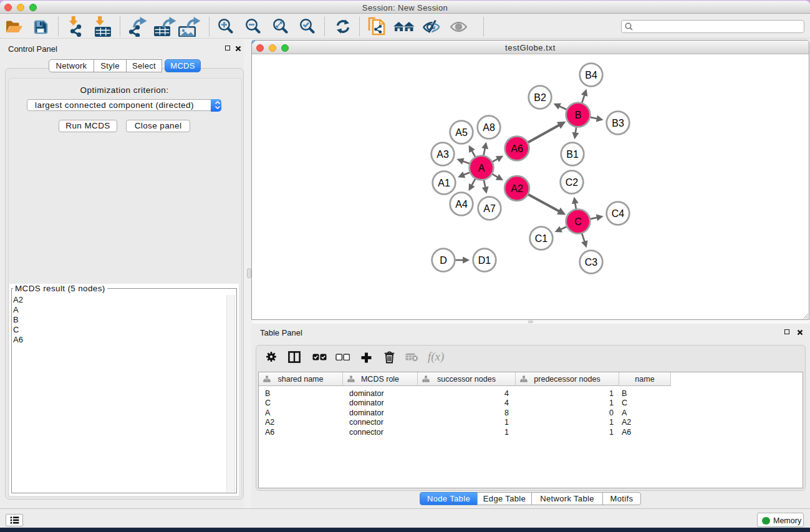 This screenshot has width=810, height=532. Describe the element at coordinates (481, 168) in the screenshot. I see `svg-text: A` at that location.